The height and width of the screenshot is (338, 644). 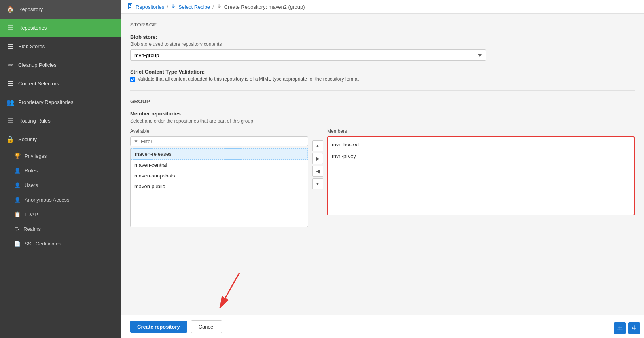 What do you see at coordinates (60, 47) in the screenshot?
I see `sidebar-item-blob-stores: ☰ Blob Stores` at bounding box center [60, 47].